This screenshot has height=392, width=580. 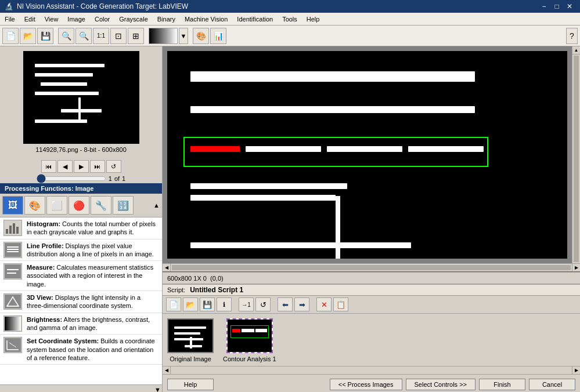 What do you see at coordinates (10, 36) in the screenshot?
I see `new-button: 📄` at bounding box center [10, 36].